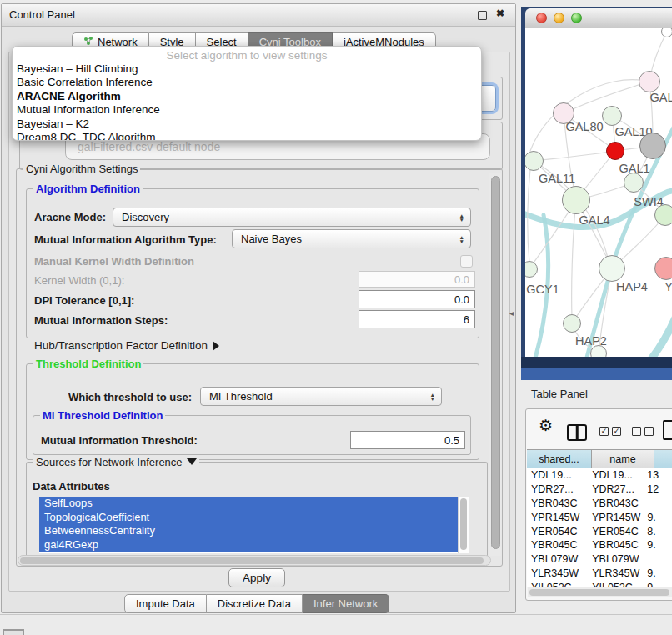 The width and height of the screenshot is (672, 635). Describe the element at coordinates (599, 475) in the screenshot. I see `table-row: YDL19...YDL19...13` at that location.